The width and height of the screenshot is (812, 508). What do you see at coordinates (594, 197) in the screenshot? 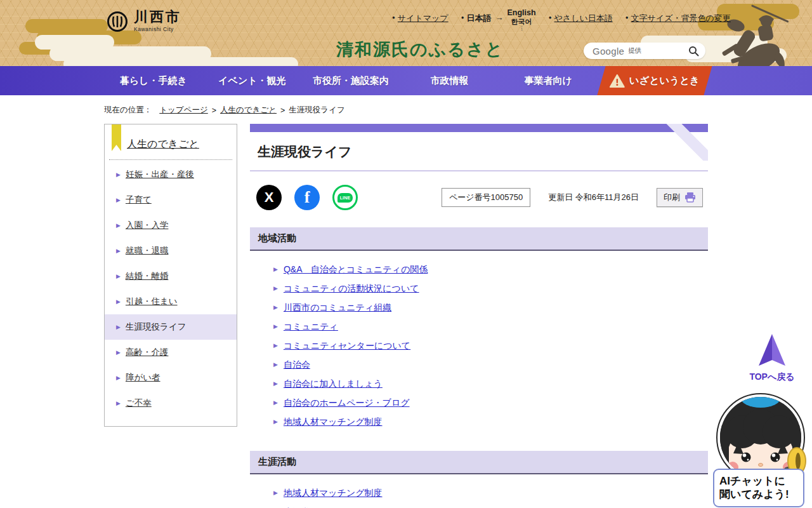
I see `updated-date: 更新日 令和6年11月26日` at bounding box center [594, 197].